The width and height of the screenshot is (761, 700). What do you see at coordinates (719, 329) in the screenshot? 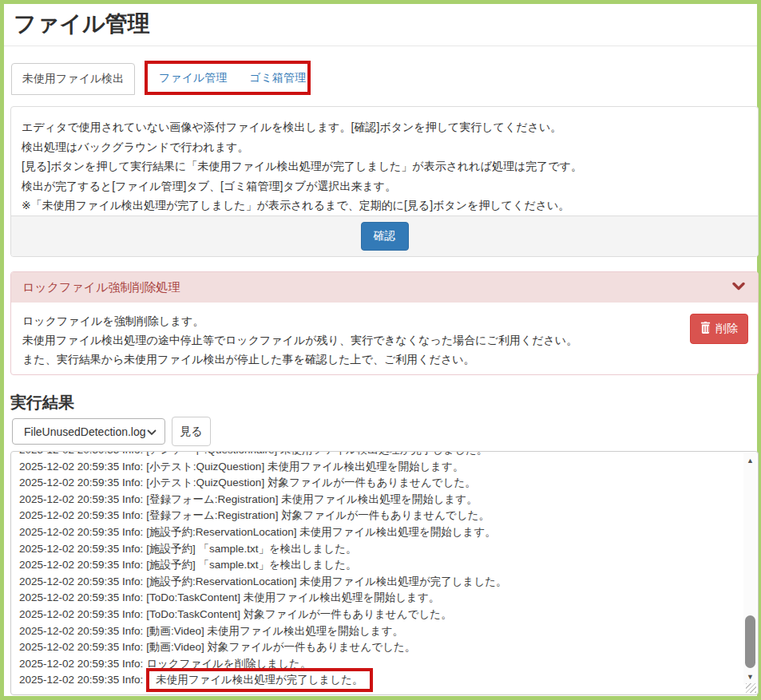
I see `delete-button: 削除` at bounding box center [719, 329].